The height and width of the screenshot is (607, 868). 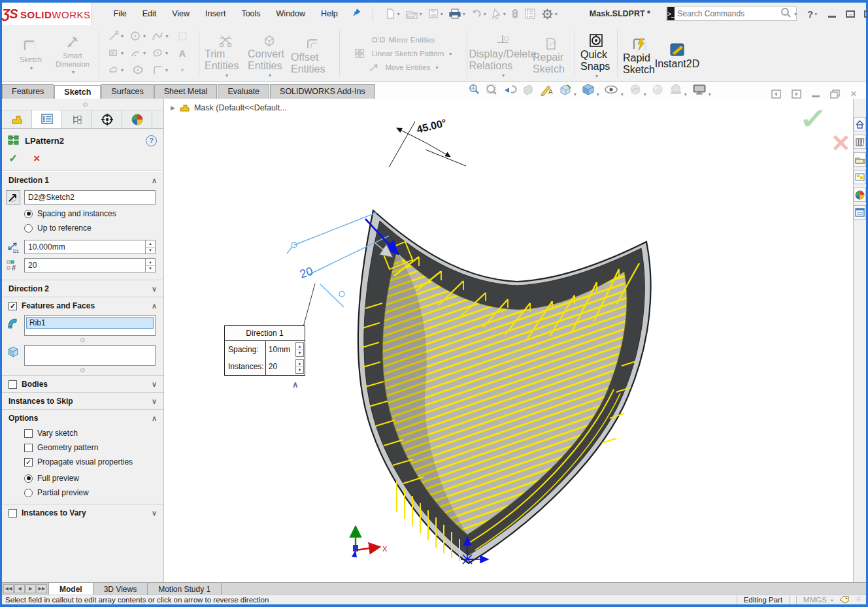 I want to click on convert-dropdown-icon: ▾, so click(x=270, y=76).